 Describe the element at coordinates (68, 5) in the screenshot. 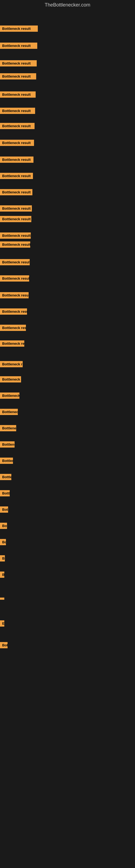

I see `site-title: TheBottlenecker.com` at that location.